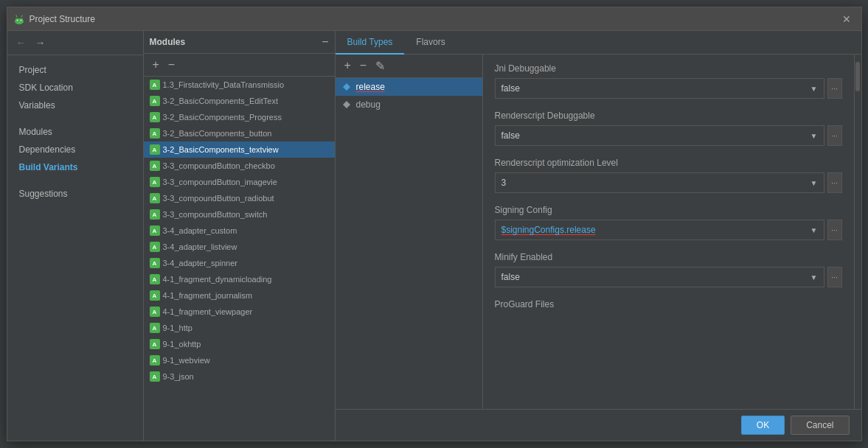 The height and width of the screenshot is (448, 868). What do you see at coordinates (370, 87) in the screenshot?
I see `build-type-release-label: release` at bounding box center [370, 87].